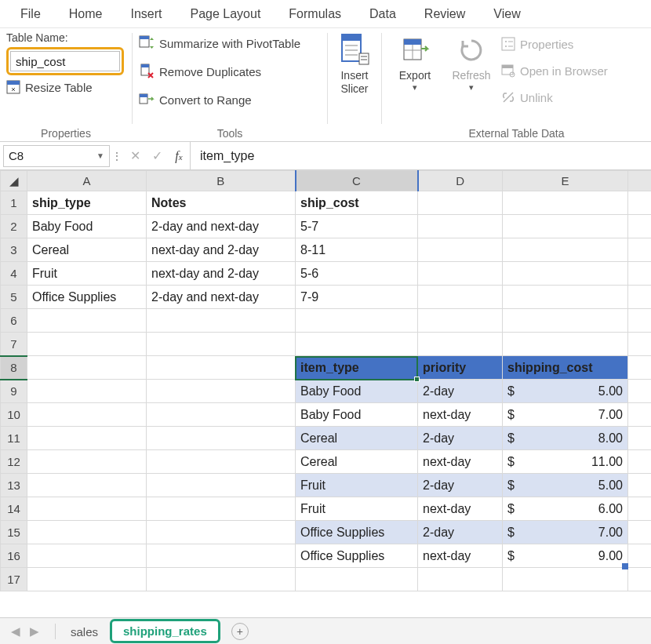  I want to click on cell-D2, so click(460, 227).